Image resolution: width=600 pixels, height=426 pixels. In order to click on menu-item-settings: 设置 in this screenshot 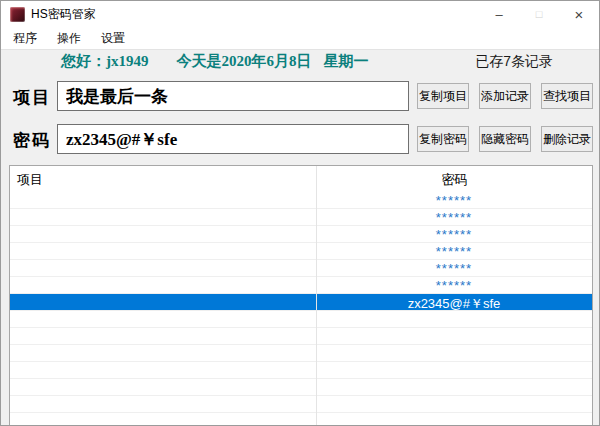, I will do `click(113, 38)`.